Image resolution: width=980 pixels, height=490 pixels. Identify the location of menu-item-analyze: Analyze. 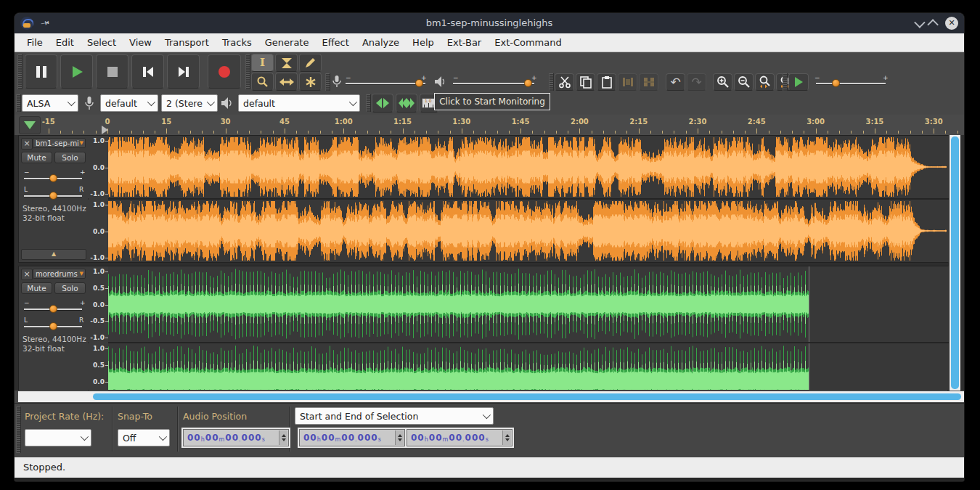
(380, 43).